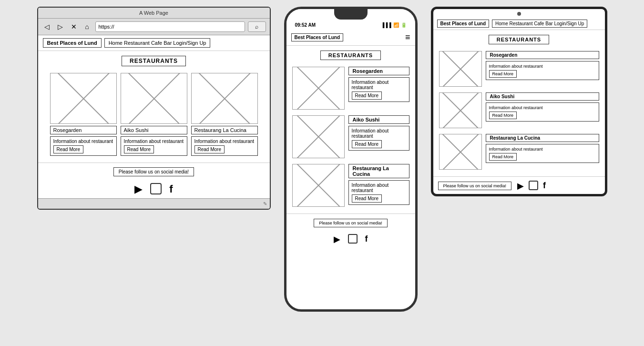  I want to click on home-button: ⌂, so click(87, 27).